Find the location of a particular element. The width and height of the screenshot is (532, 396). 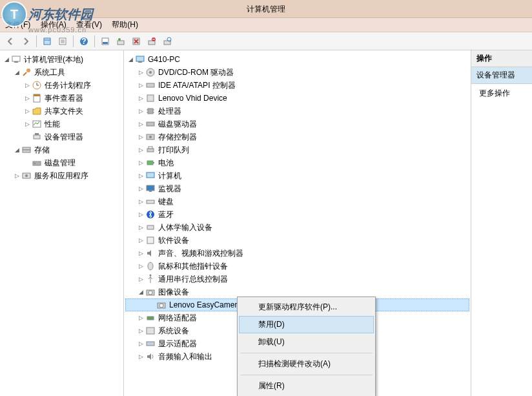

device-bluetooth: ▷蓝牙 is located at coordinates (297, 214).